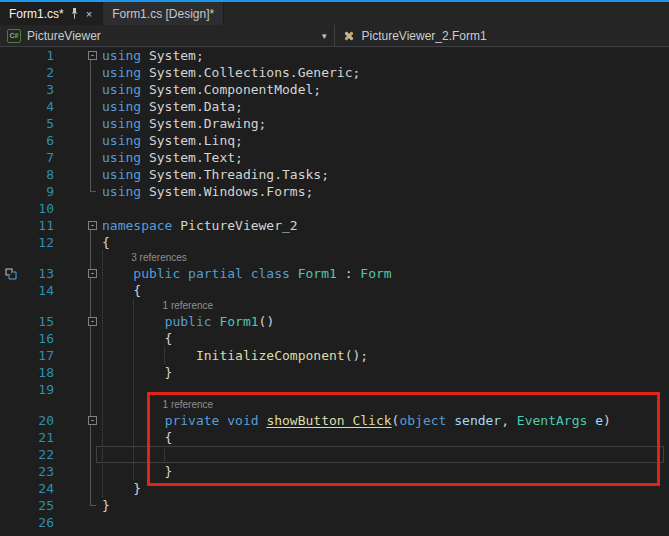 The height and width of the screenshot is (536, 669). Describe the element at coordinates (168, 36) in the screenshot. I see `project-dropdown: C# PictureViewer ▾` at that location.